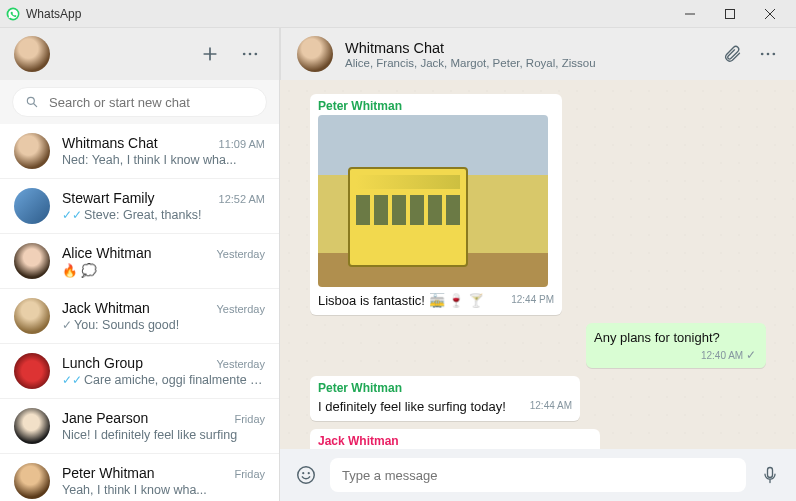 Image resolution: width=796 pixels, height=501 pixels. What do you see at coordinates (676, 346) in the screenshot?
I see `message-outgoing: Any plans for tonight? 12:40 AM ✓` at bounding box center [676, 346].